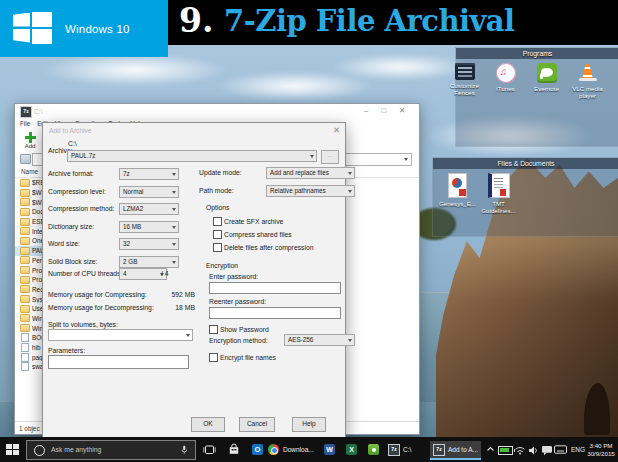 The image size is (618, 462). I want to click on desktop-icon-pdf-genesys: Genesys_E..., so click(458, 194).